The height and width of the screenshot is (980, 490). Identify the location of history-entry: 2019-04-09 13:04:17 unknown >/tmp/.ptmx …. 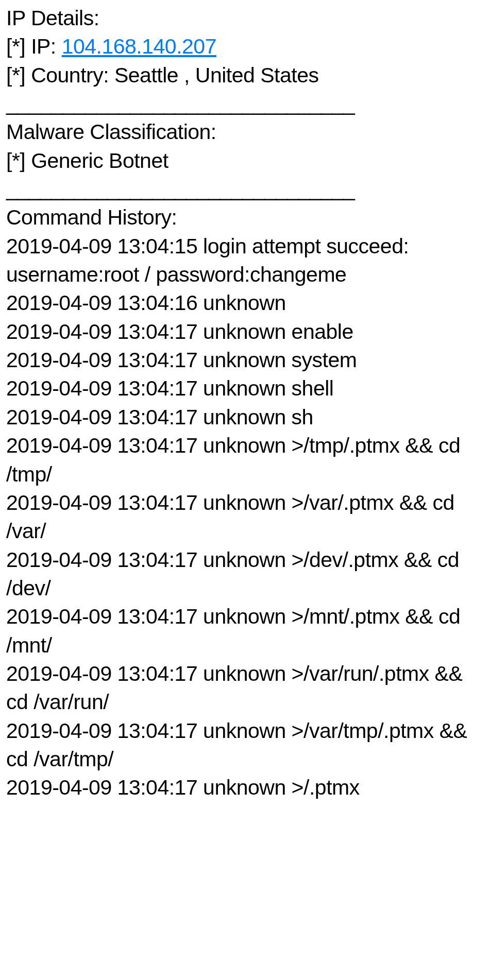
(245, 460).